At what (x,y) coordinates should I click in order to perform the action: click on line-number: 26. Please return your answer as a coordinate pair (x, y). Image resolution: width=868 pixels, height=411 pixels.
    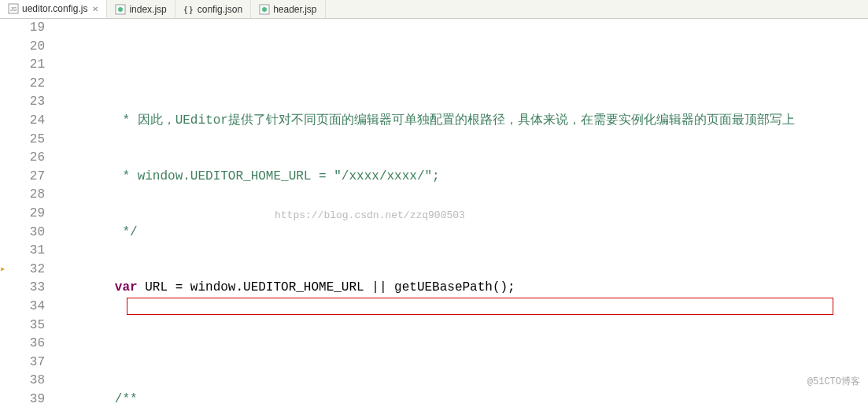
    Looking at the image, I should click on (28, 158).